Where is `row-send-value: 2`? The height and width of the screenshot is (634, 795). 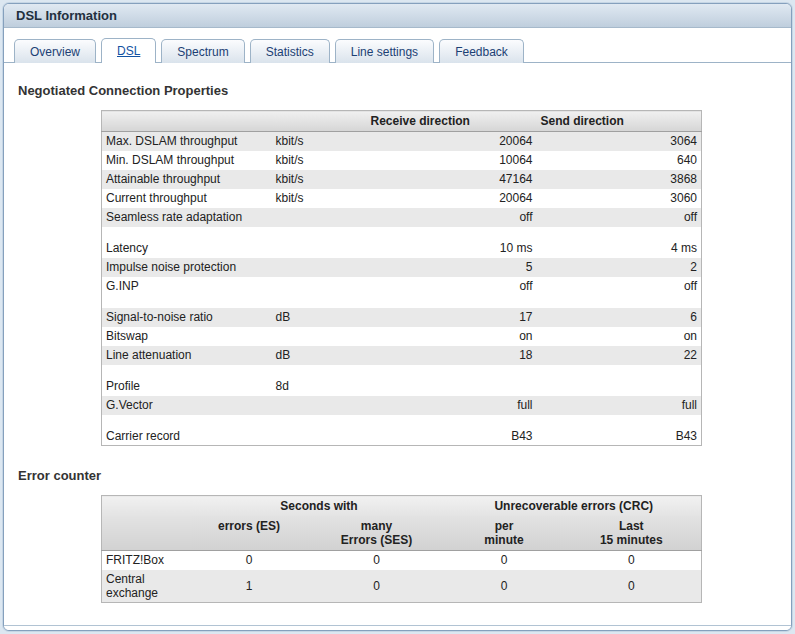
row-send-value: 2 is located at coordinates (620, 268).